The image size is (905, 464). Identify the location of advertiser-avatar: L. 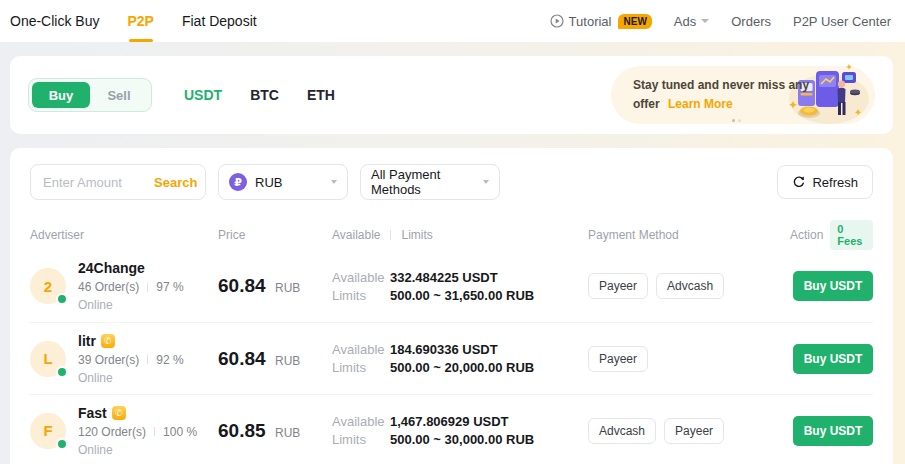
(48, 359).